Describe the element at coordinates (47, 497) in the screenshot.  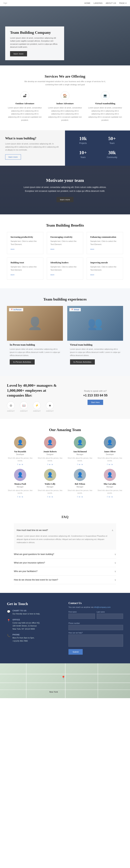
I see `social-fb-5: f` at that location.